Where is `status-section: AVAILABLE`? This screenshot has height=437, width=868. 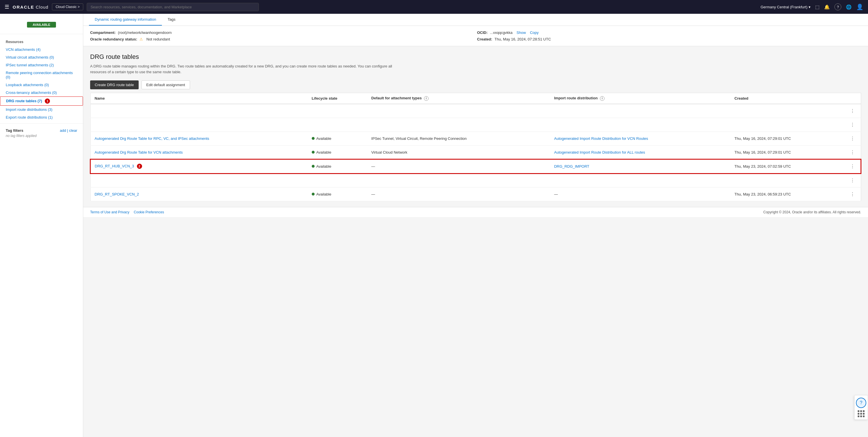
status-section: AVAILABLE is located at coordinates (41, 27).